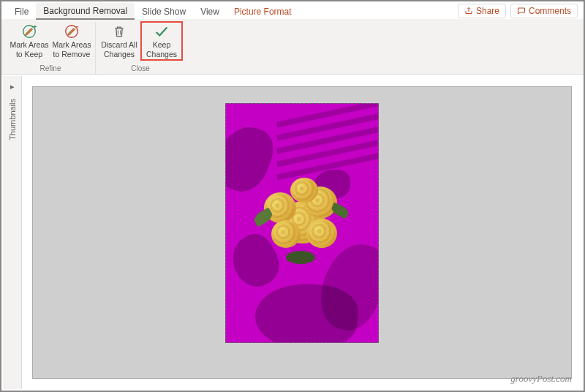 This screenshot has height=392, width=585. Describe the element at coordinates (29, 41) in the screenshot. I see `mark-areas-keep-button: + Mark Areas to Keep` at that location.